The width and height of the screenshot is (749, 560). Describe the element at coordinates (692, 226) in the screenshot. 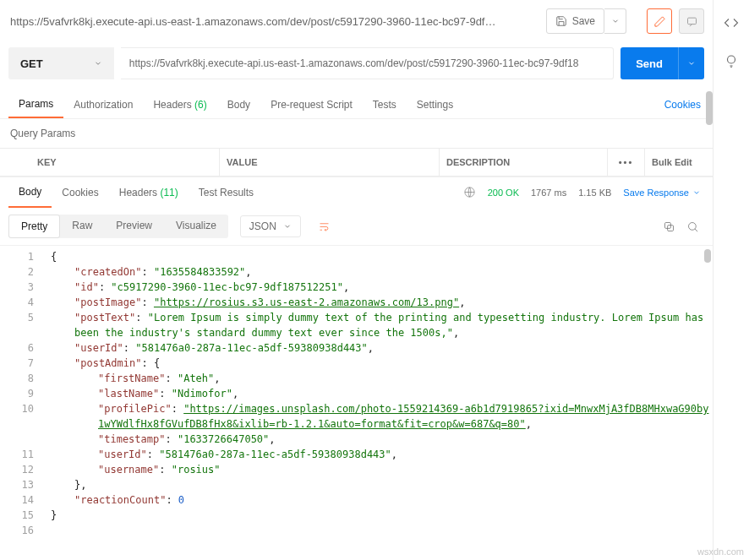

I see `search-button` at that location.